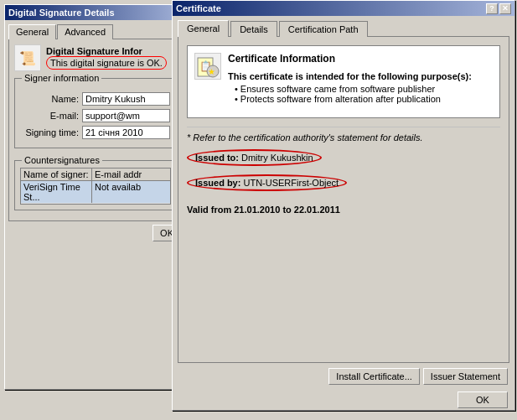 The image size is (517, 420). I want to click on purpose-1: Ensures software came from software publ…, so click(364, 89).